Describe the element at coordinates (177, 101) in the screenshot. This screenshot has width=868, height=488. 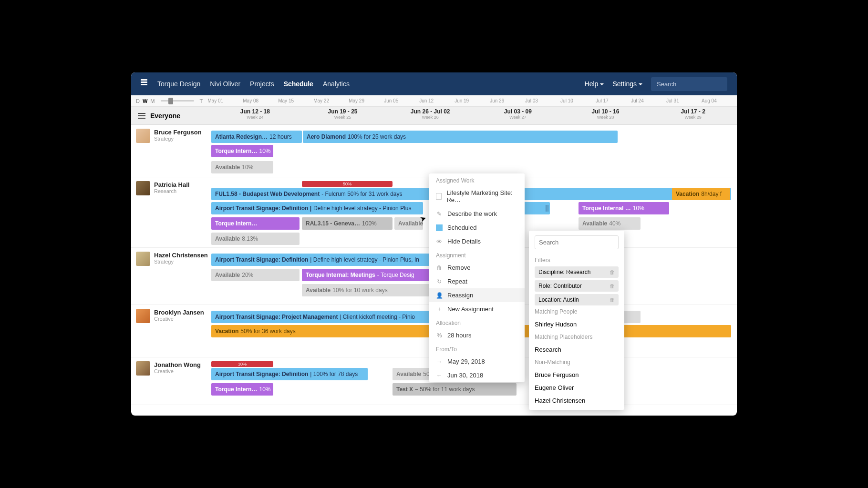
I see `zoom-slider` at that location.